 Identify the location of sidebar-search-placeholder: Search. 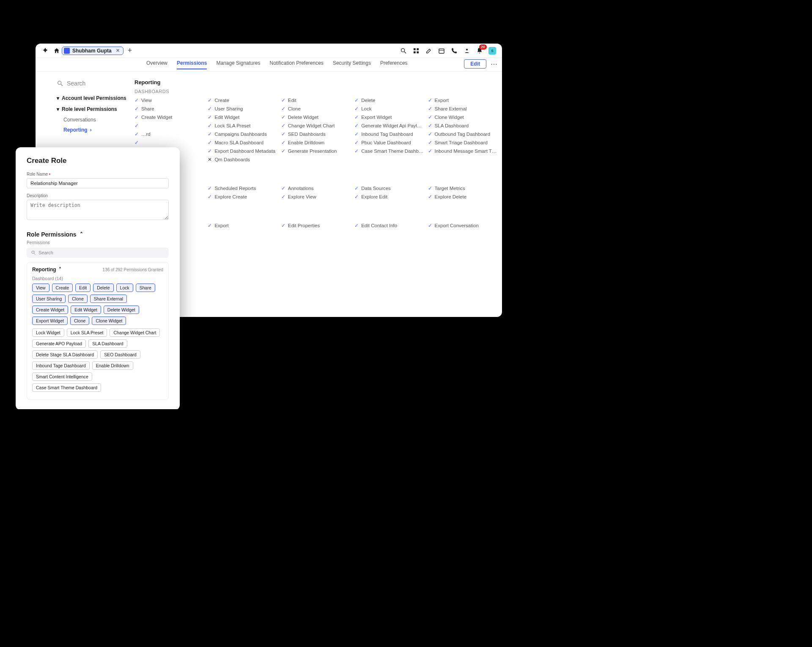
(76, 83).